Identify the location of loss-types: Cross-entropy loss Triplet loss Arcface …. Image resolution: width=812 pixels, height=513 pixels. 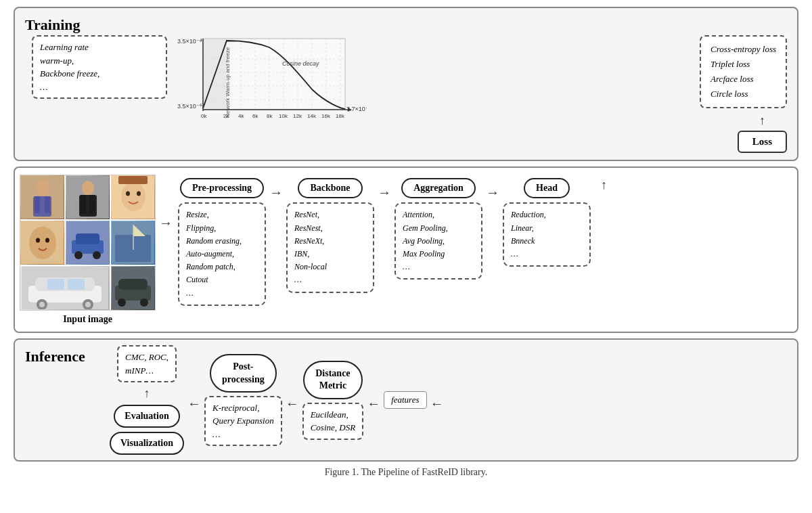
(743, 72).